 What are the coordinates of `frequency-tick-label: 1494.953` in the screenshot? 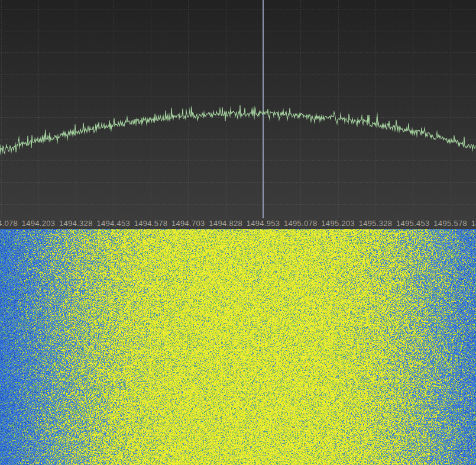 It's located at (264, 224).